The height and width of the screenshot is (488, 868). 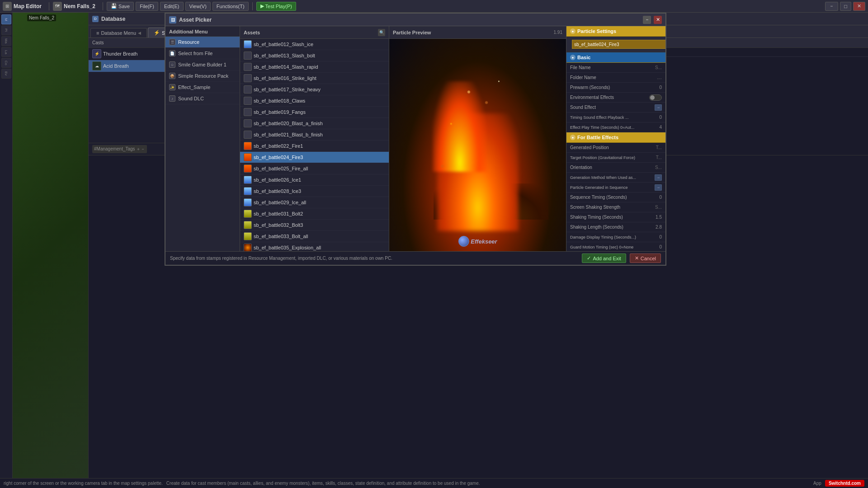 I want to click on settings-row-particle-seq: Particle Generated in Sequence →, so click(x=616, y=188).